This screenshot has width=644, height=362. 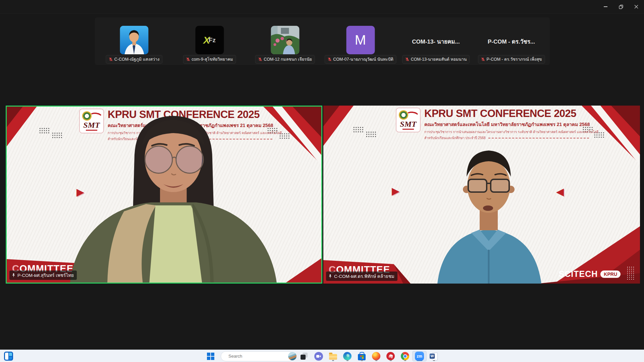 What do you see at coordinates (9, 356) in the screenshot?
I see `widgets-button` at bounding box center [9, 356].